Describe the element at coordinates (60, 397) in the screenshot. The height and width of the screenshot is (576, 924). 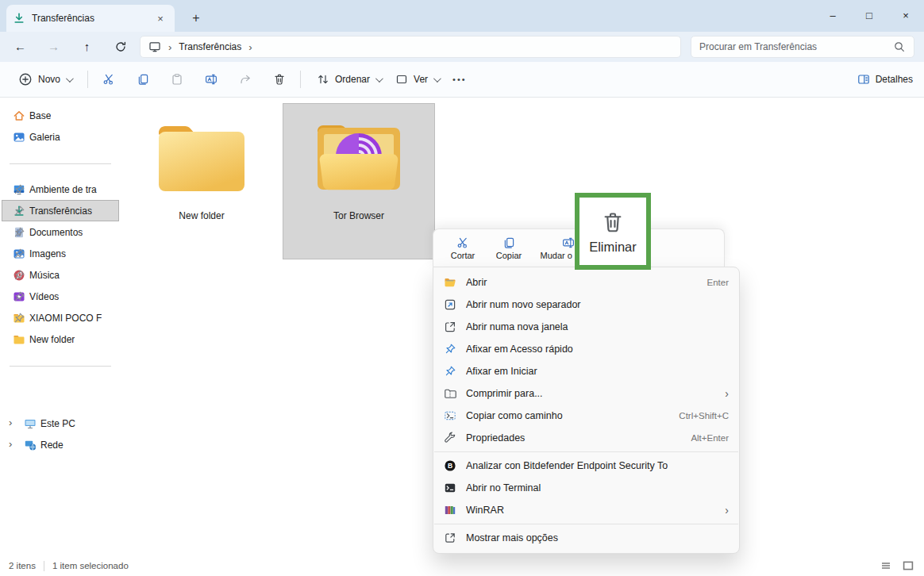
I see `sidebar-spacer` at that location.